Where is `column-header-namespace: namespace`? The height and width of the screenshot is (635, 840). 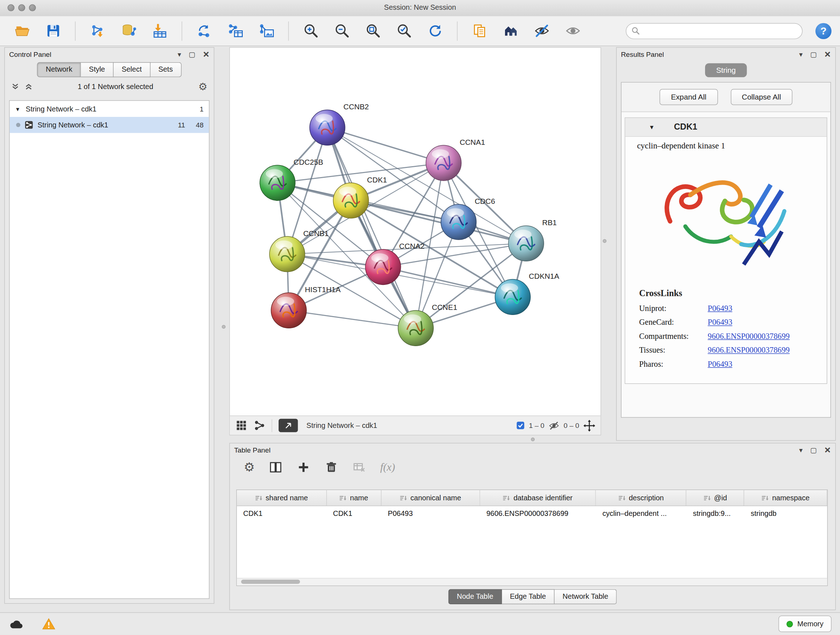 column-header-namespace: namespace is located at coordinates (786, 498).